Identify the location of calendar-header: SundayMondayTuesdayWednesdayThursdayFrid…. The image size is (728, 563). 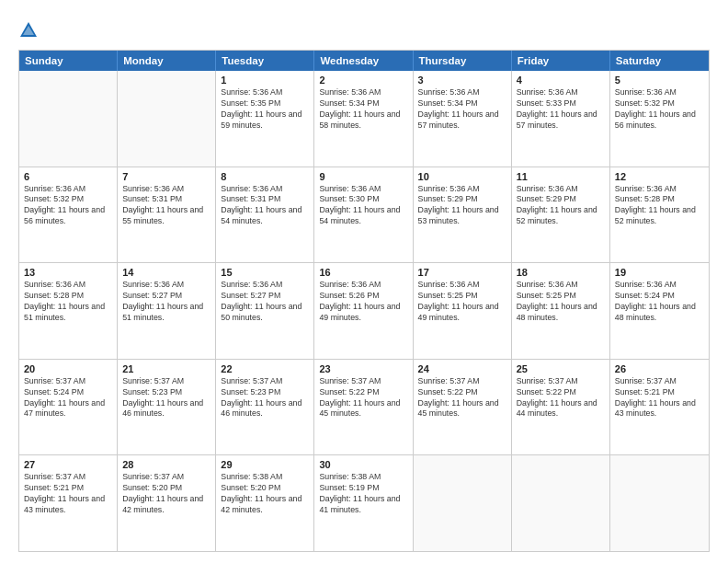
(364, 61).